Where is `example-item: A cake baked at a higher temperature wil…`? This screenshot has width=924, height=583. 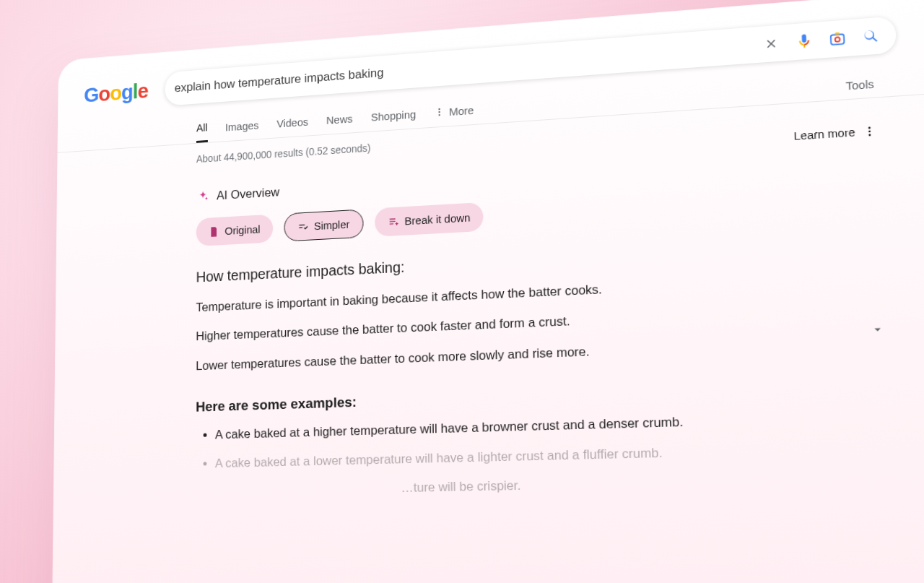 example-item: A cake baked at a higher temperature wil… is located at coordinates (479, 428).